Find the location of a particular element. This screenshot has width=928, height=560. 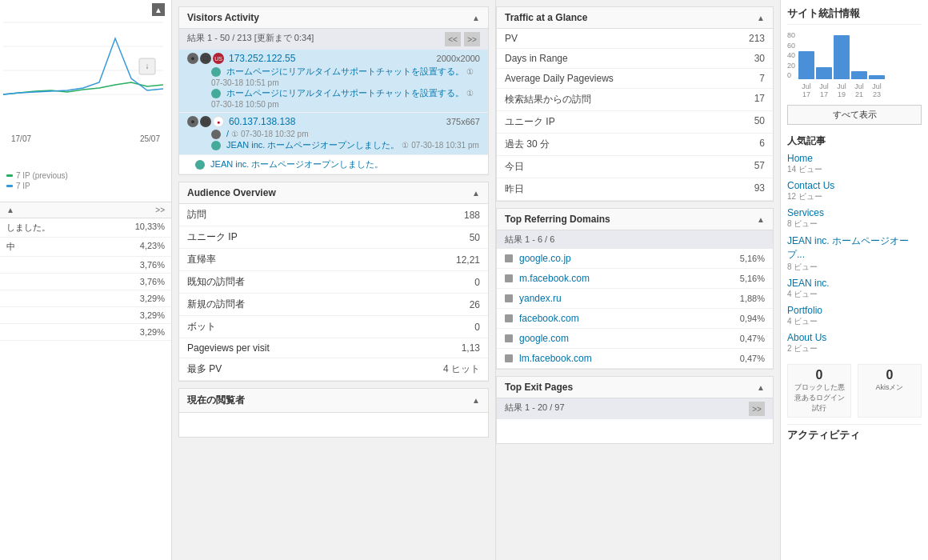

visitor-2-flag: ● is located at coordinates (218, 122).